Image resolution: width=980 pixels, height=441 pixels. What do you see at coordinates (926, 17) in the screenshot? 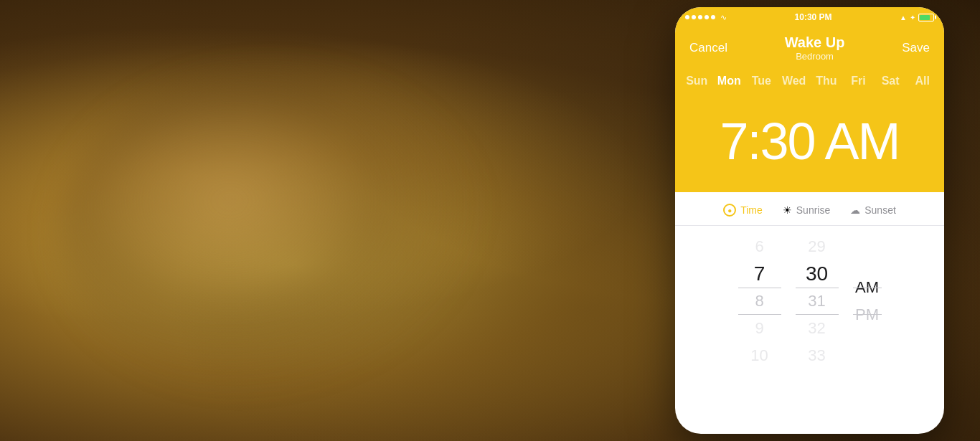
I see `battery-icon` at bounding box center [926, 17].